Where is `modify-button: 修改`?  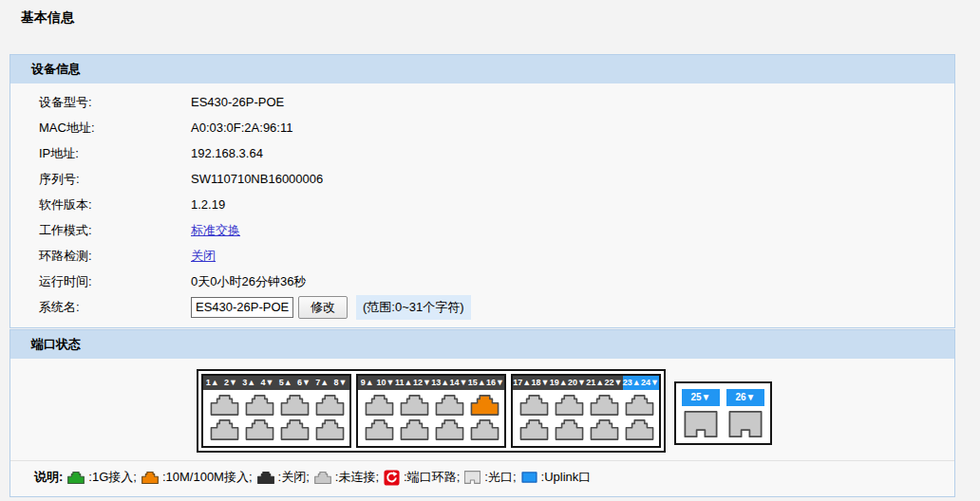
modify-button: 修改 is located at coordinates (323, 307).